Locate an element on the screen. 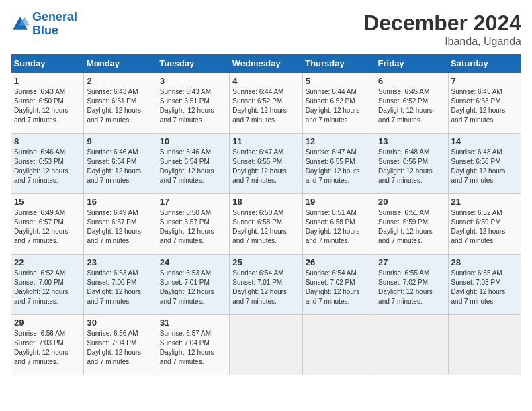 The image size is (532, 411). table-cell: 11Sunrise: 6:47 AM Sunset: 6:55 PM Dayli… is located at coordinates (266, 164).